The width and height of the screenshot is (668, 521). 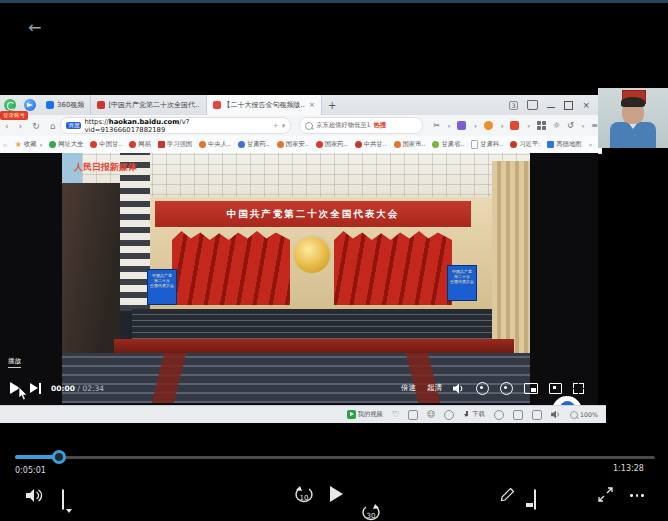 I want to click on screenshot-scissors-icon: ✂, so click(x=436, y=126).